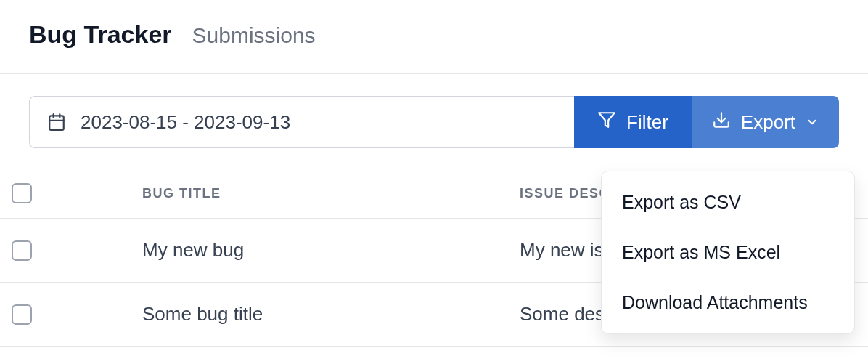 The width and height of the screenshot is (868, 364). What do you see at coordinates (22, 193) in the screenshot?
I see `select-all-checkbox` at bounding box center [22, 193].